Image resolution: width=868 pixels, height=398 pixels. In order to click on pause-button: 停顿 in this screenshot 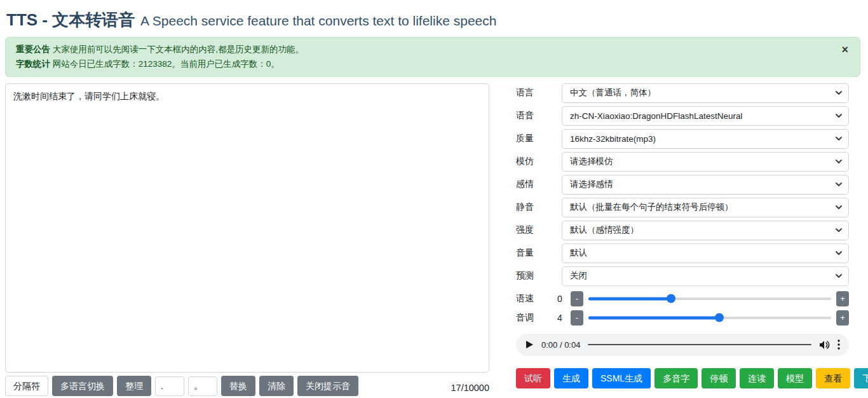, I will do `click(719, 378)`.